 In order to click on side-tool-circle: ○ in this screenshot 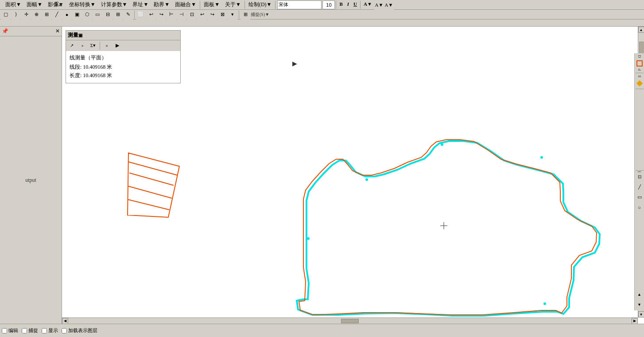, I will do `click(640, 208)`.